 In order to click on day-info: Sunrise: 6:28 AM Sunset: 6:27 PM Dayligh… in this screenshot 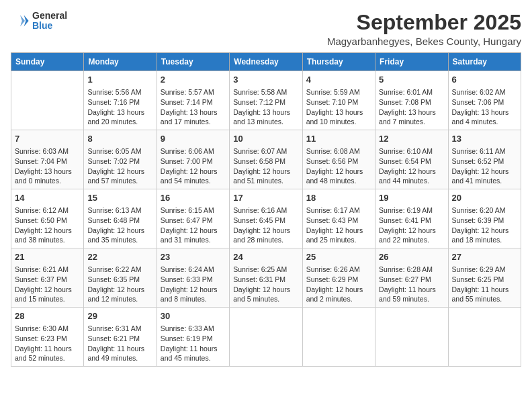, I will do `click(411, 285)`.